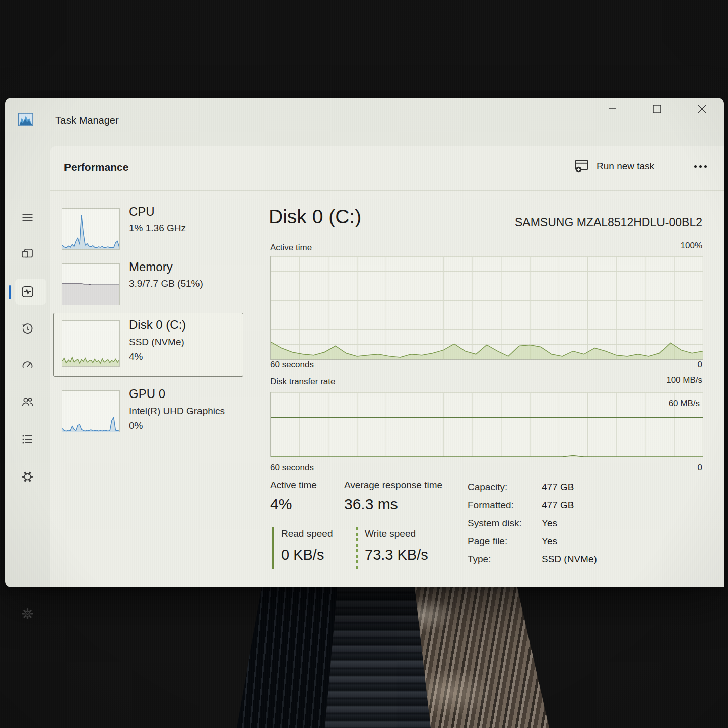 This screenshot has height=728, width=728. I want to click on performance-icon, so click(27, 292).